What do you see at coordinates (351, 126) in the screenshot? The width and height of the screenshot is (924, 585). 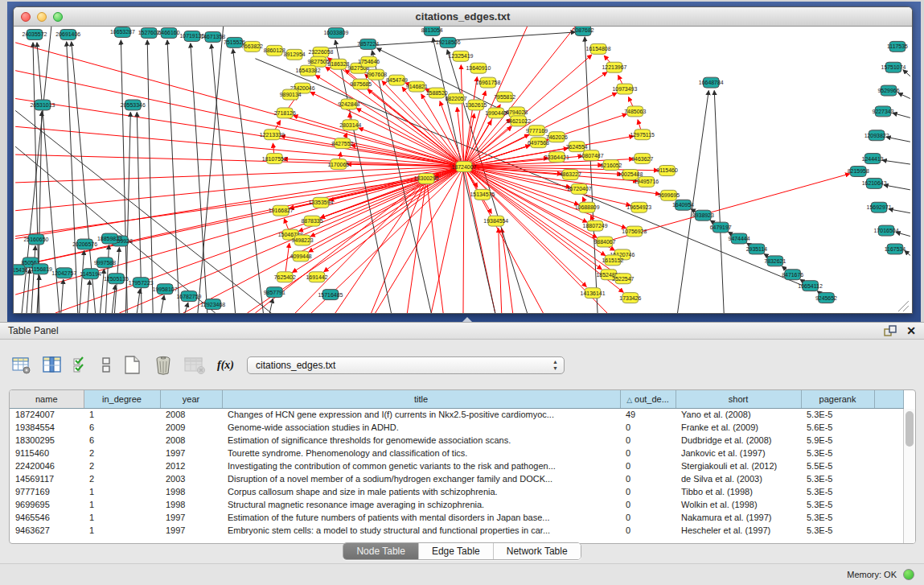 I see `graph-node: 2803144` at bounding box center [351, 126].